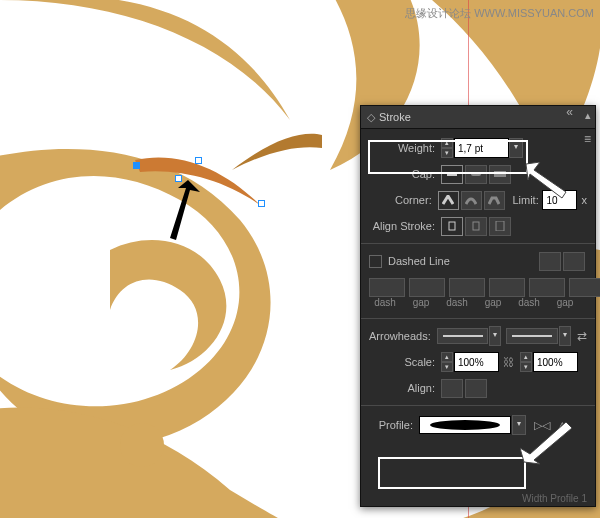 The width and height of the screenshot is (600, 518). Describe the element at coordinates (478, 226) in the screenshot. I see `align-stroke-row: Align Stroke:` at that location.